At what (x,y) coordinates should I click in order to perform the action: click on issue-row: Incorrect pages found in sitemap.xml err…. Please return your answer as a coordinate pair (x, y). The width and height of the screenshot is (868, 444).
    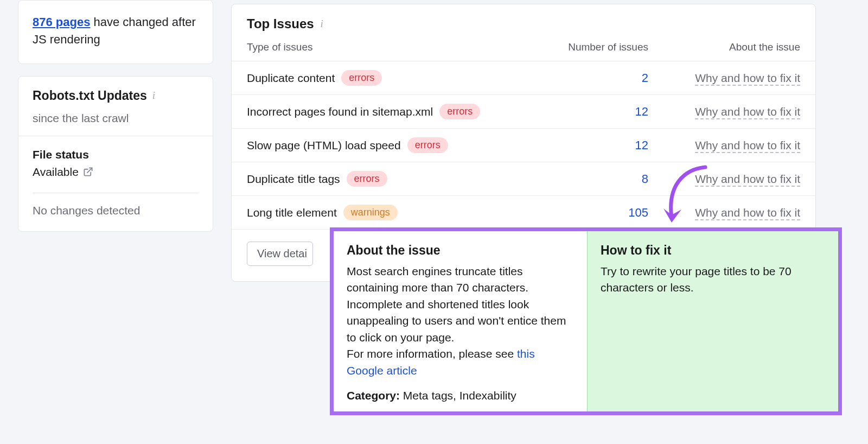
    Looking at the image, I should click on (524, 112).